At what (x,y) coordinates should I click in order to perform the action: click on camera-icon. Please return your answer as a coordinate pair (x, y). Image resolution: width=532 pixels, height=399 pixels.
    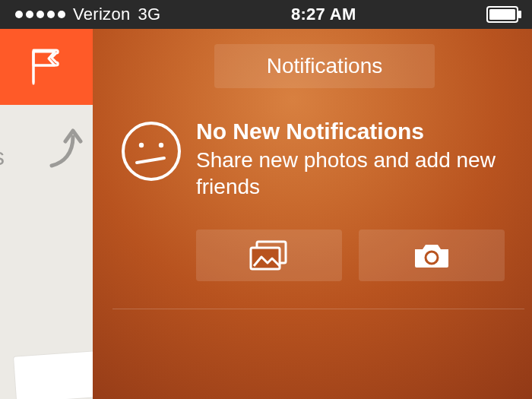
    Looking at the image, I should click on (432, 255).